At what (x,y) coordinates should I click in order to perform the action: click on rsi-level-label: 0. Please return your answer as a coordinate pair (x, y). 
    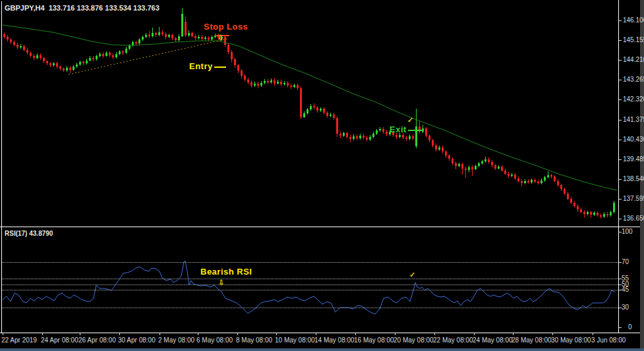
    Looking at the image, I should click on (630, 327).